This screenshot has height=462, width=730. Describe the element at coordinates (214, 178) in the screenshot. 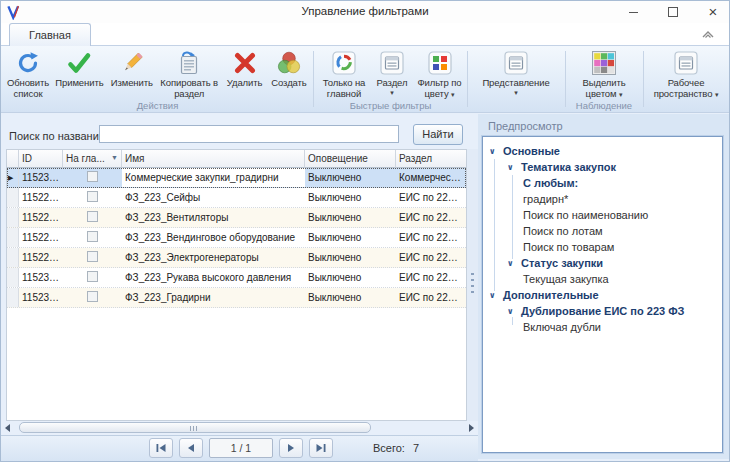

I see `cell-name: Коммерческие закупки_градирни` at that location.